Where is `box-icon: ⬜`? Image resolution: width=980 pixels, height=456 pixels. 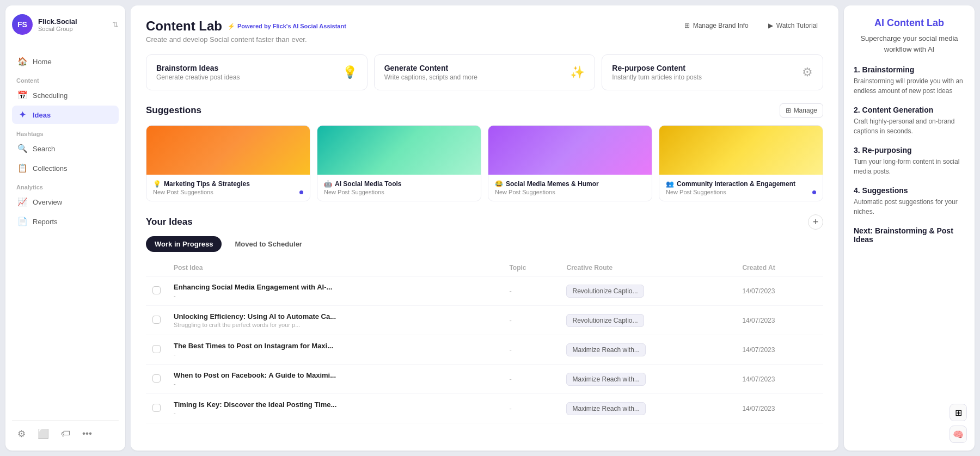 box-icon: ⬜ is located at coordinates (44, 434).